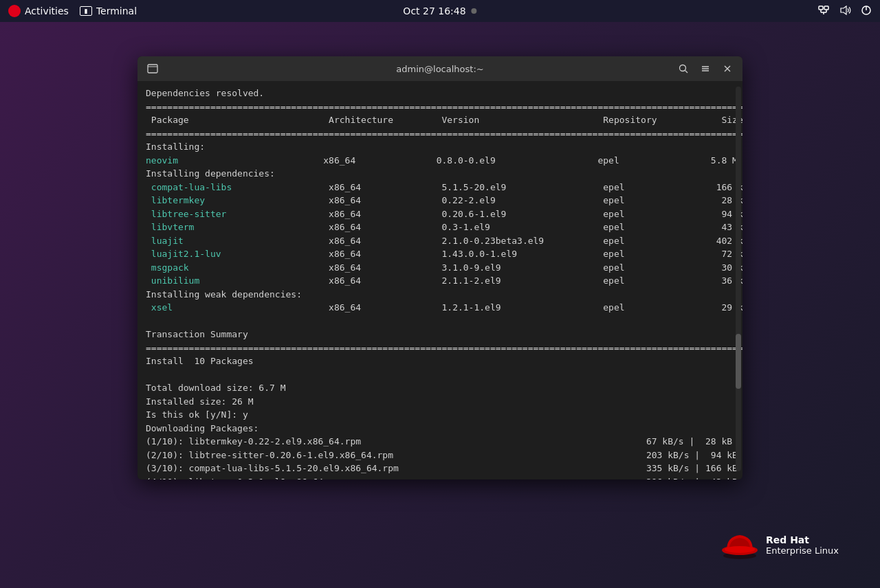 The height and width of the screenshot is (588, 880). I want to click on redhat-text: Red Hat Enterprise Linux, so click(802, 545).